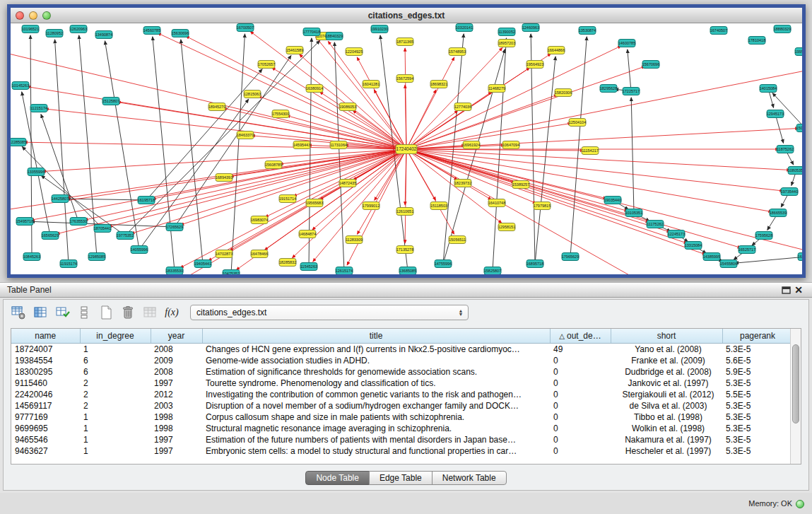 The image size is (812, 514). Describe the element at coordinates (175, 228) in the screenshot. I see `graph-node: 17265629` at that location.